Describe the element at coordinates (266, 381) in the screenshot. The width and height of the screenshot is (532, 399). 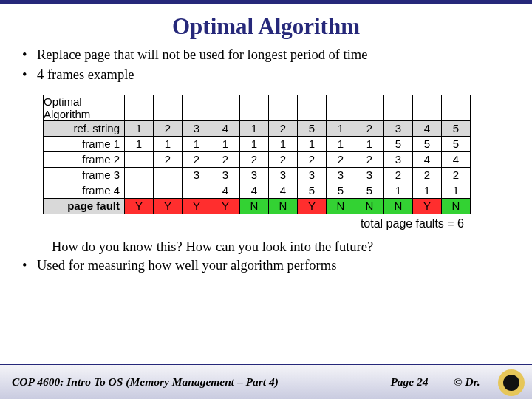
I see `slide-footer: COP 4600: Intro To OS (Memory Management…` at that location.